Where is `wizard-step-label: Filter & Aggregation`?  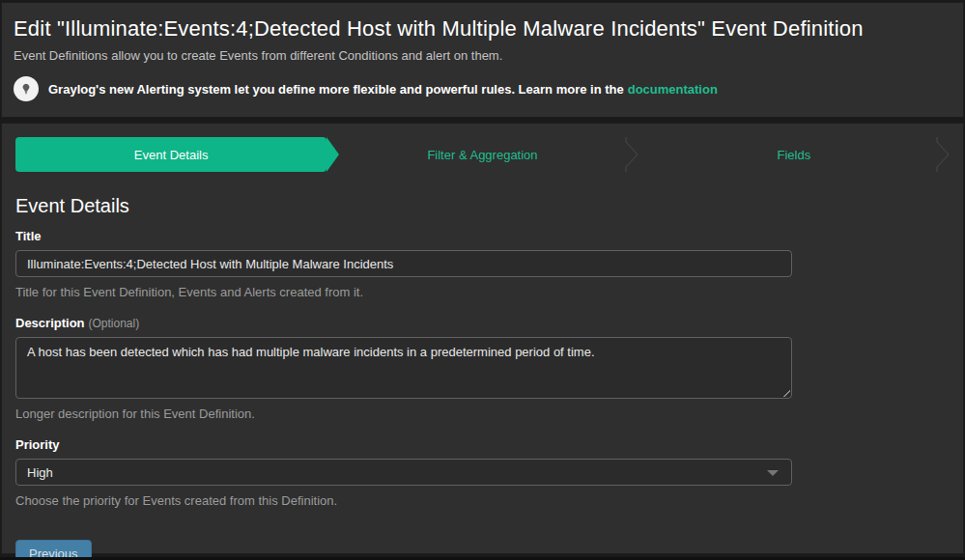
wizard-step-label: Filter & Aggregation is located at coordinates (482, 154).